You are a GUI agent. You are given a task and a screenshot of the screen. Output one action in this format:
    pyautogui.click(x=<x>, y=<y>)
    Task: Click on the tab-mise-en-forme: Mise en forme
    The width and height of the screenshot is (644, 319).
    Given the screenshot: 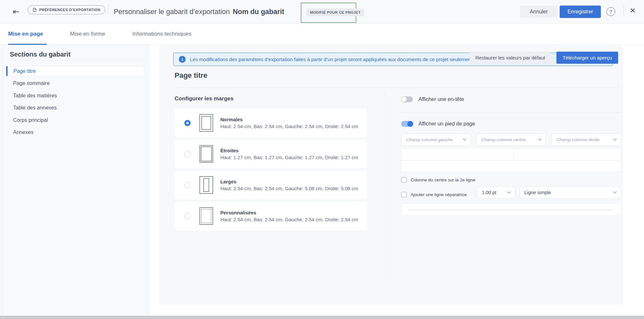 What is the action you would take?
    pyautogui.click(x=88, y=34)
    